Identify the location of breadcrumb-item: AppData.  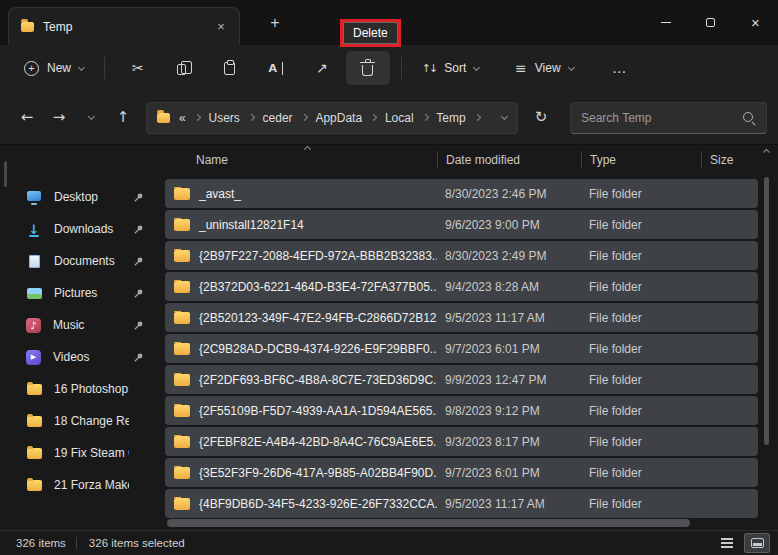
(338, 118).